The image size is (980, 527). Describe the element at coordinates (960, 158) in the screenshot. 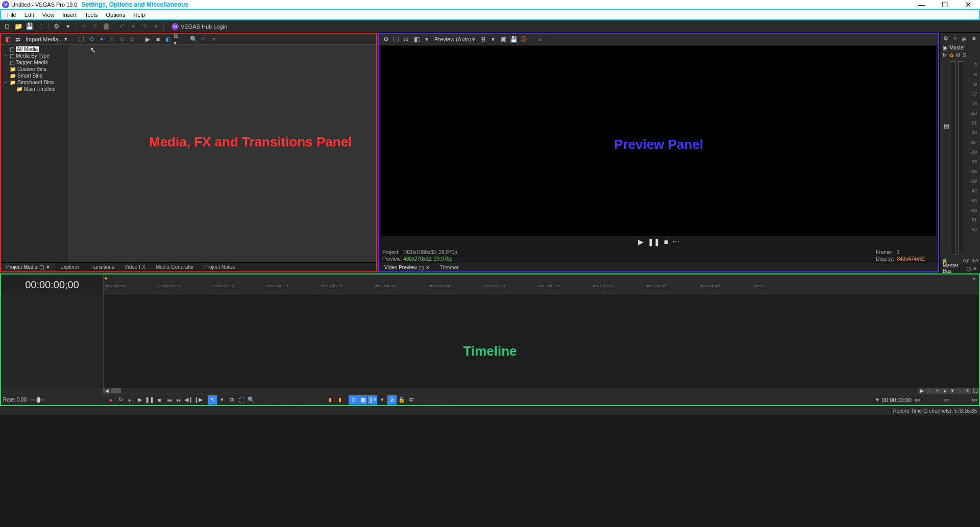

I see `meter-scale: ▤ -3 -6 -9 -12 -15 -18 -21 -24 -27 -30 -…` at that location.